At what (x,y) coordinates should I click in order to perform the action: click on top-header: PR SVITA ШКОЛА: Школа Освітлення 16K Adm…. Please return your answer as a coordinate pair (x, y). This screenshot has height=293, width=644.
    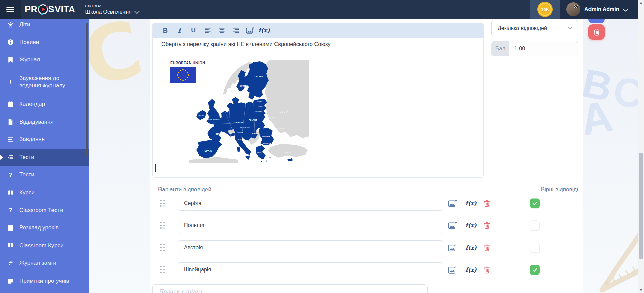
    Looking at the image, I should click on (322, 9).